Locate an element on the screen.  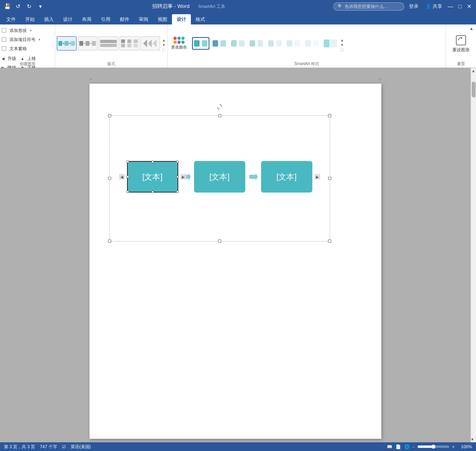
layout-scroll-down: ▼ is located at coordinates (164, 45).